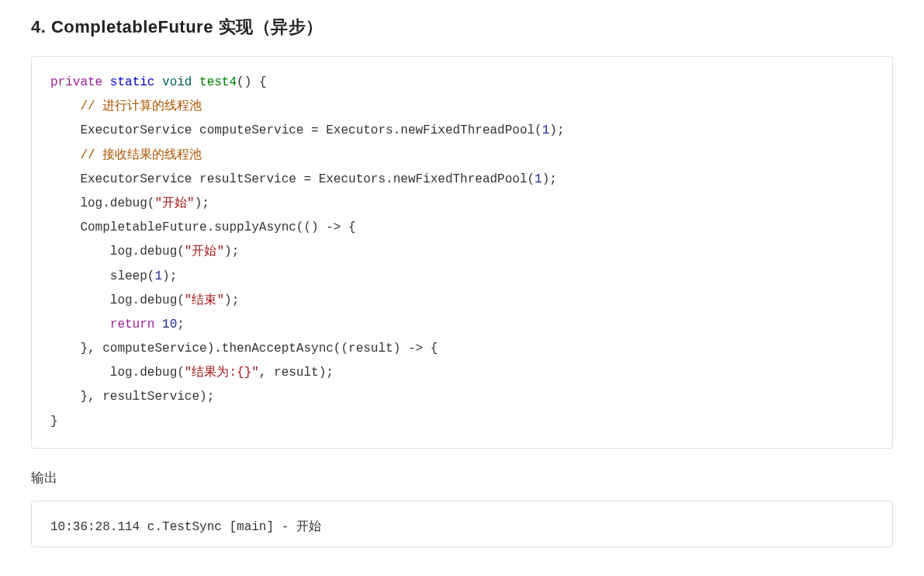 The image size is (924, 576). Describe the element at coordinates (222, 373) in the screenshot. I see `code-token: "结果为:{}"` at that location.